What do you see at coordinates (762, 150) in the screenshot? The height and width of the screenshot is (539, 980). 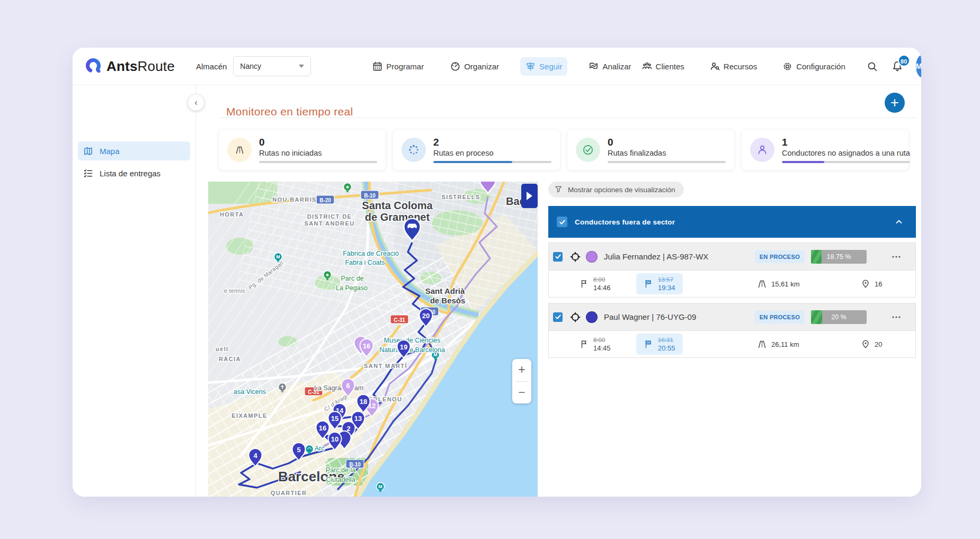 I see `person-icon` at bounding box center [762, 150].